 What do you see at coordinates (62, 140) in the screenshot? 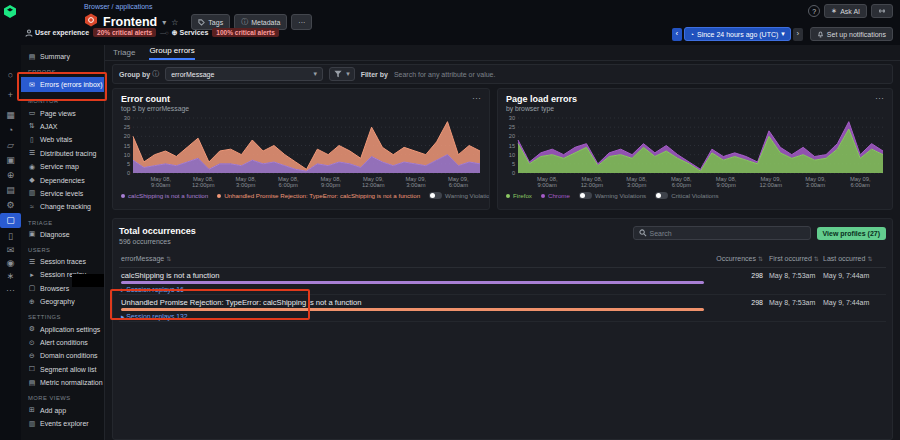
I see `sidebar-item-web-vitals: ▯Web vitals` at bounding box center [62, 140].